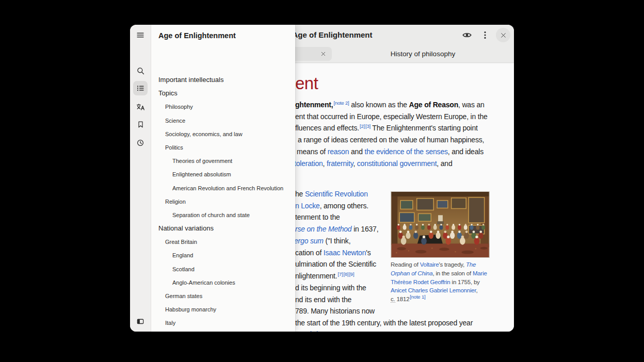 The width and height of the screenshot is (644, 362). Describe the element at coordinates (406, 152) in the screenshot. I see `wiki-link: the evidence of the senses` at that location.